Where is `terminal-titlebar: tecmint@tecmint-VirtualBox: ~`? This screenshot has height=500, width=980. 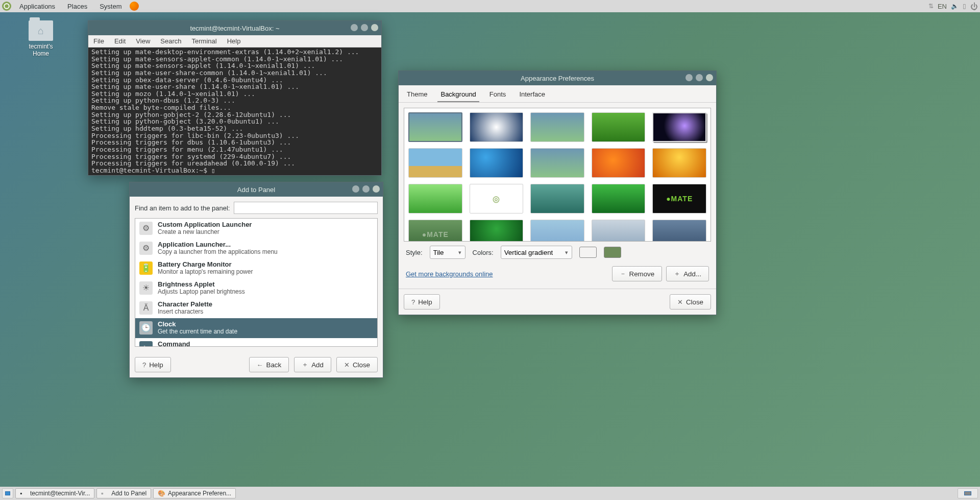
terminal-titlebar: tecmint@tecmint-VirtualBox: ~ is located at coordinates (235, 28).